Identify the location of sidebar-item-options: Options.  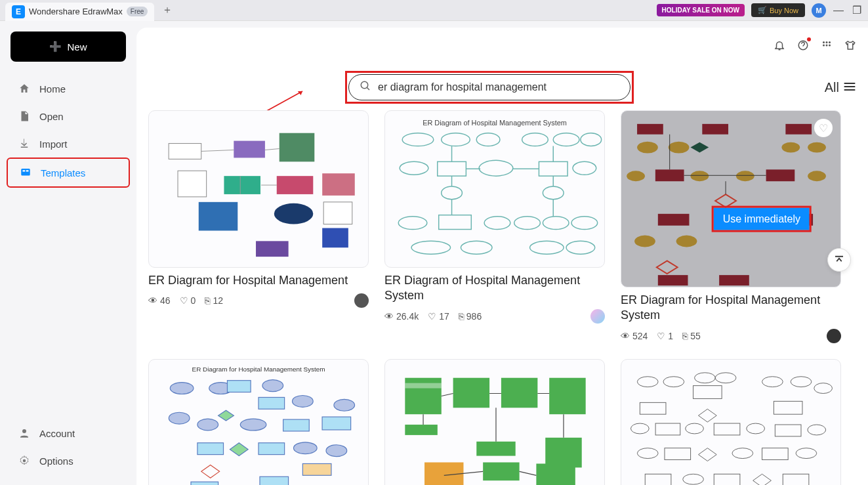
(68, 461).